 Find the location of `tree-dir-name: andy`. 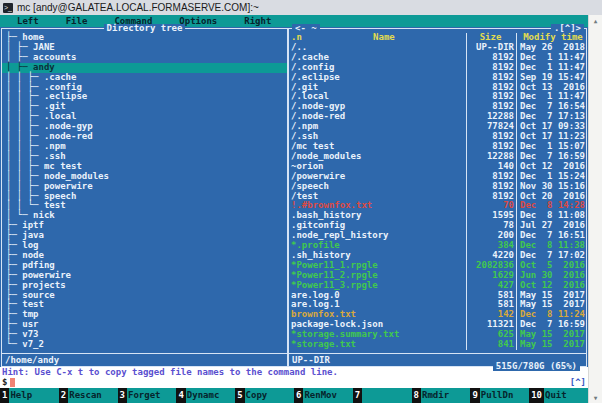

tree-dir-name: andy is located at coordinates (44, 67).